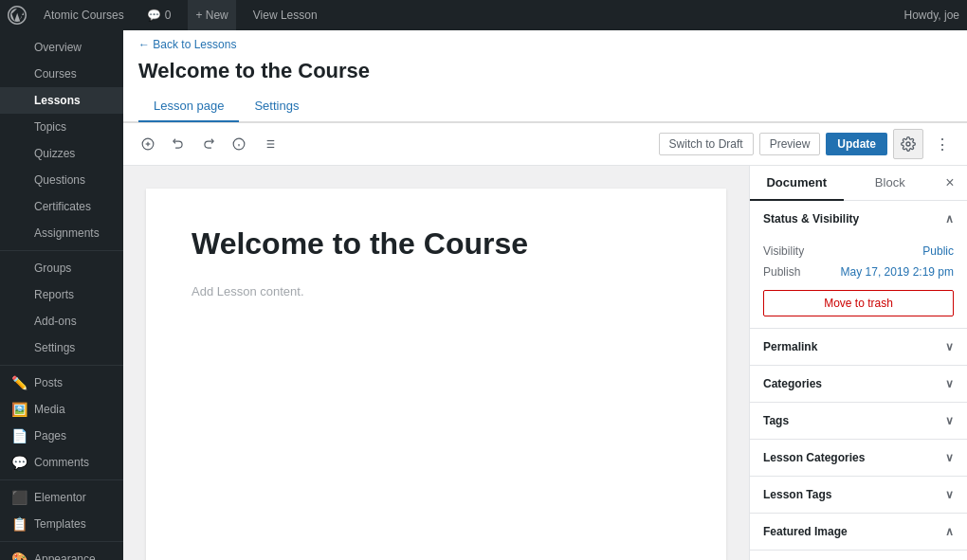 The width and height of the screenshot is (967, 560). Describe the element at coordinates (950, 183) in the screenshot. I see `panel-close-button: ×` at that location.